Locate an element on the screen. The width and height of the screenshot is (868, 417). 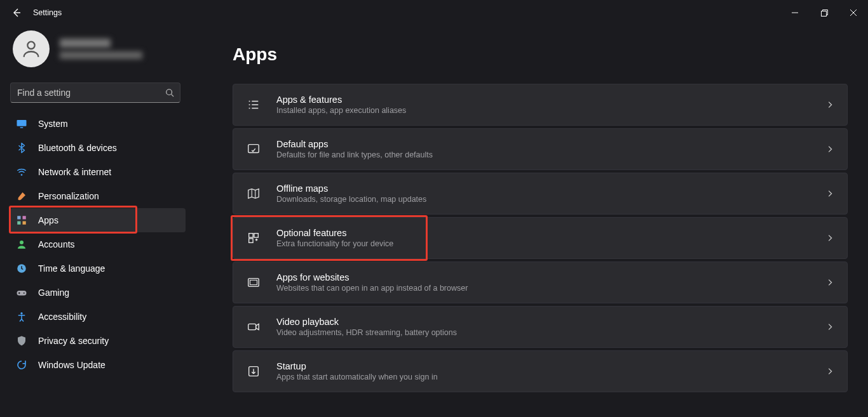
apps-icon is located at coordinates (22, 220).